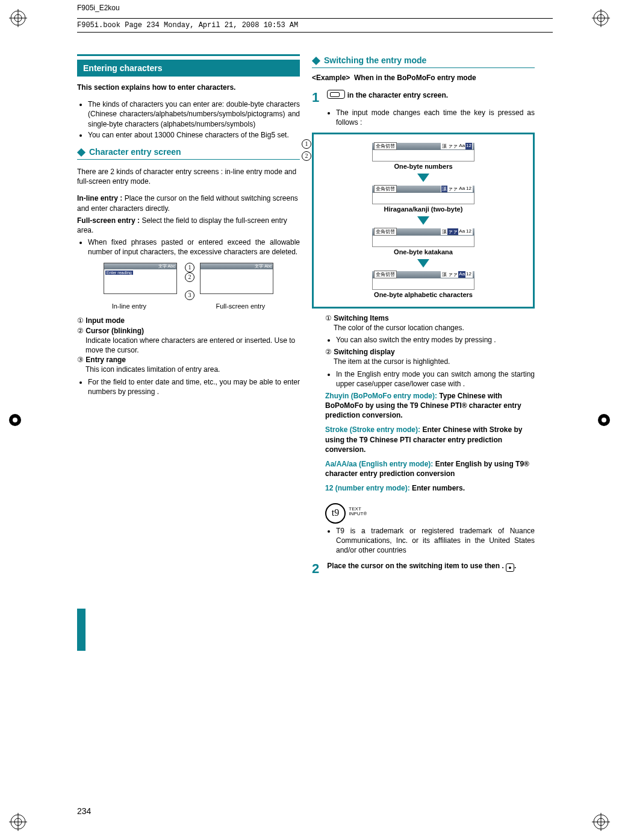 The width and height of the screenshot is (619, 840). Describe the element at coordinates (435, 379) in the screenshot. I see `bullet-item: In the English entry mode you can switch…` at that location.